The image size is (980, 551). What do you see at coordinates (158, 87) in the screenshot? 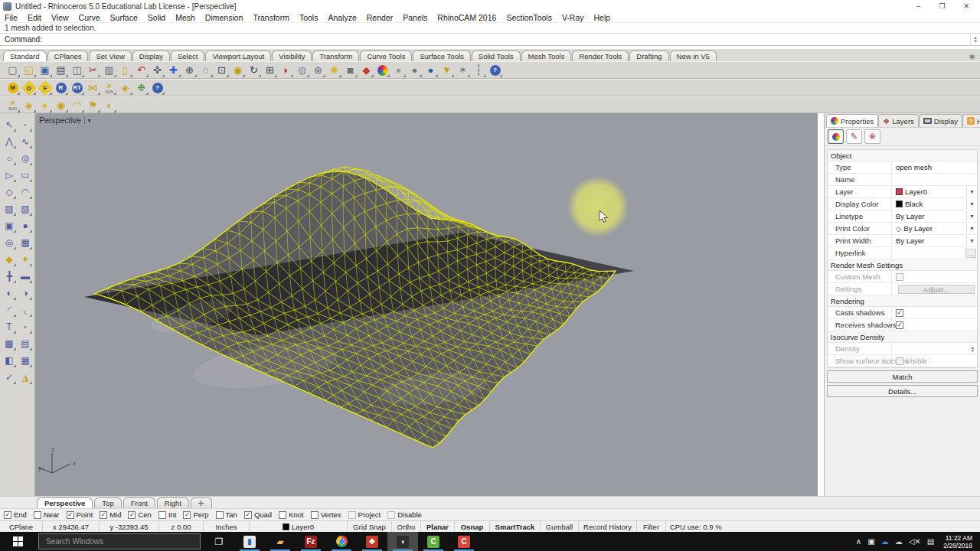
I see `vray-help-icon: ?` at bounding box center [158, 87].